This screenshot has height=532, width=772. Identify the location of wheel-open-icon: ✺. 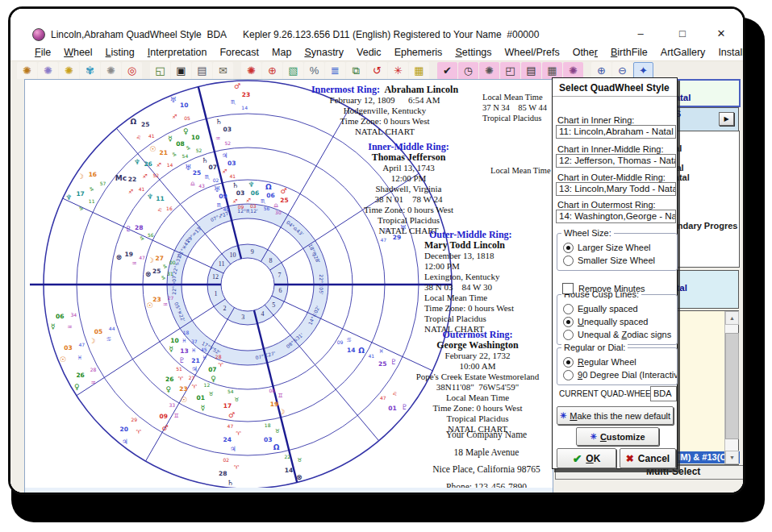
(69, 71).